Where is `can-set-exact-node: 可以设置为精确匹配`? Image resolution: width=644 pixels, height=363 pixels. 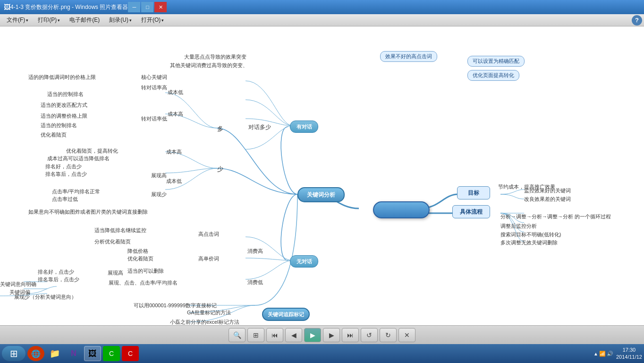
can-set-exact-node: 可以设置为精确匹配 is located at coordinates (496, 61).